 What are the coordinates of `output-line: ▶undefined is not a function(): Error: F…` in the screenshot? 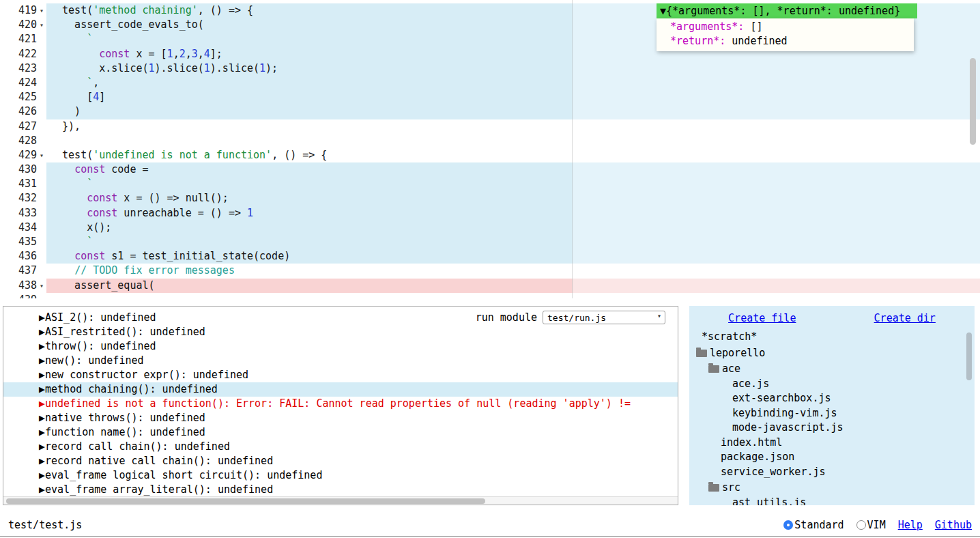 It's located at (341, 404).